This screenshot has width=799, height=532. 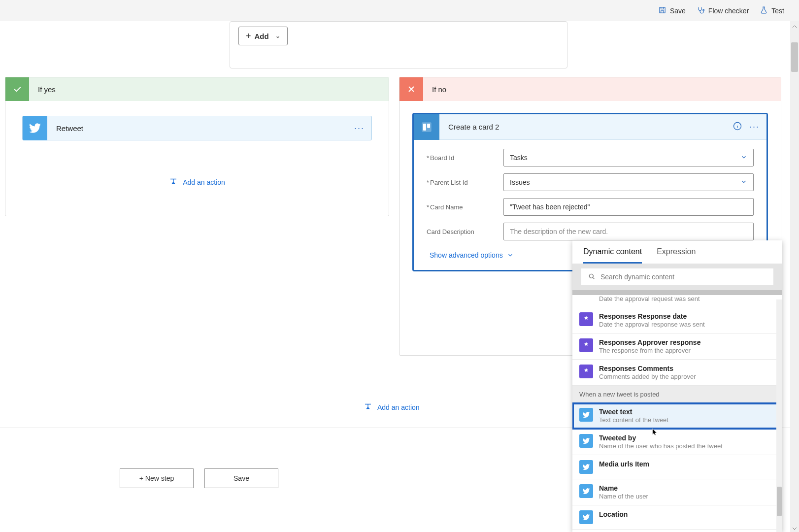 What do you see at coordinates (677, 386) in the screenshot?
I see `dynamic-content-flyout: Dynamic content Expression Search dynami…` at bounding box center [677, 386].